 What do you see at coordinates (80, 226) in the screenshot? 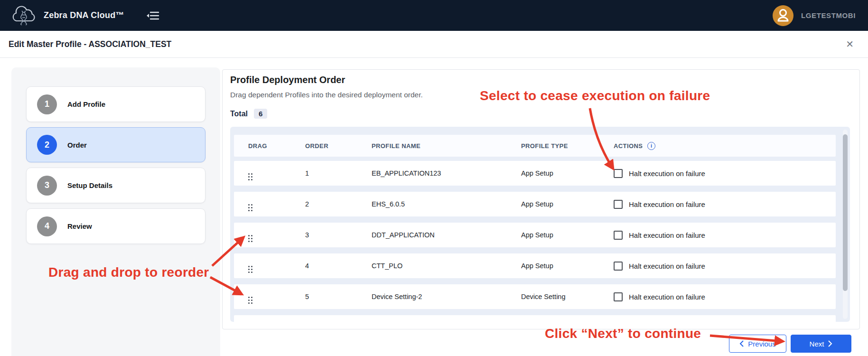
I see `step-label: Review` at bounding box center [80, 226].